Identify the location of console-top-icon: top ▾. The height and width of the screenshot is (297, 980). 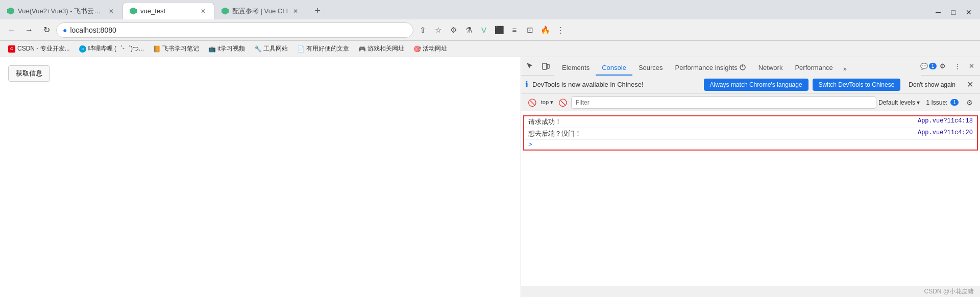
(547, 103).